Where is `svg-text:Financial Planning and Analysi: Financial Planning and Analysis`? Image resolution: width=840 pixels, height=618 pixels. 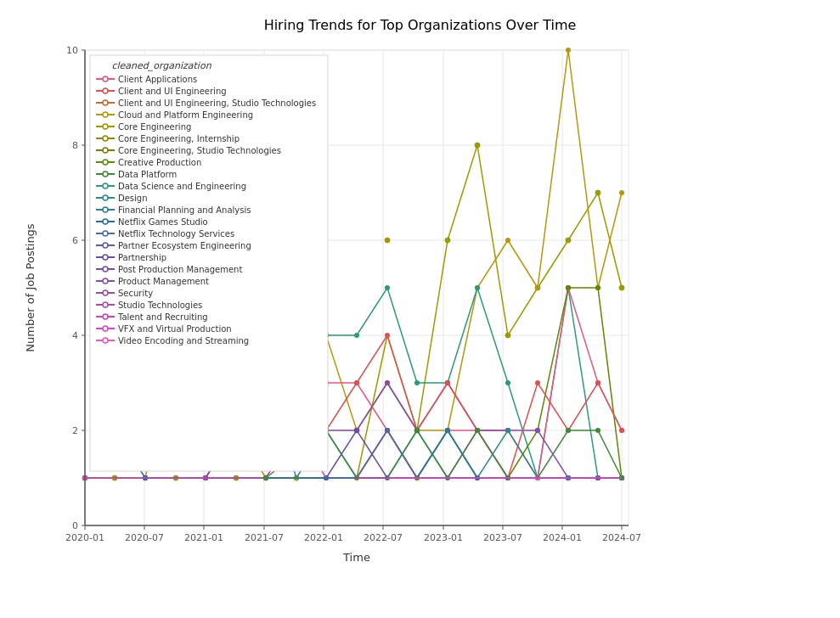 svg-text:Financial Planning and Analysi: Financial Planning and Analysis is located at coordinates (184, 211).